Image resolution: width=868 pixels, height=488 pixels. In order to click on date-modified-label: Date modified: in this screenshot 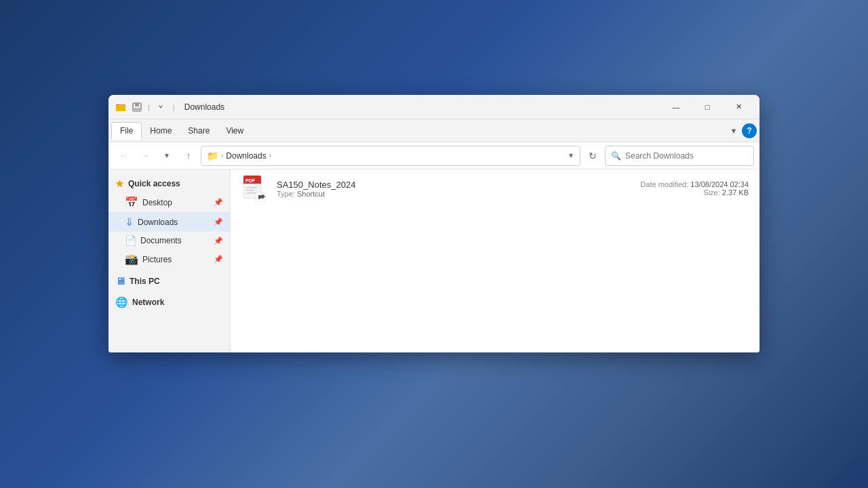, I will do `click(665, 184)`.